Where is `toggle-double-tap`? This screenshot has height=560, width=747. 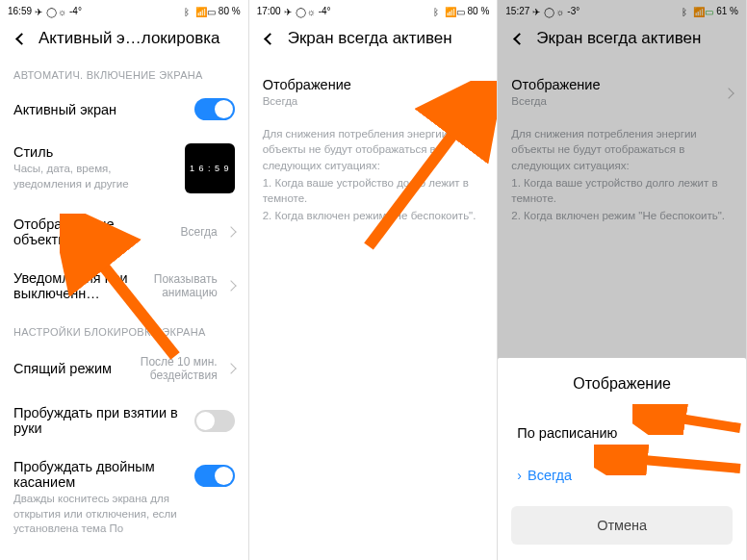
toggle-double-tap is located at coordinates (215, 475).